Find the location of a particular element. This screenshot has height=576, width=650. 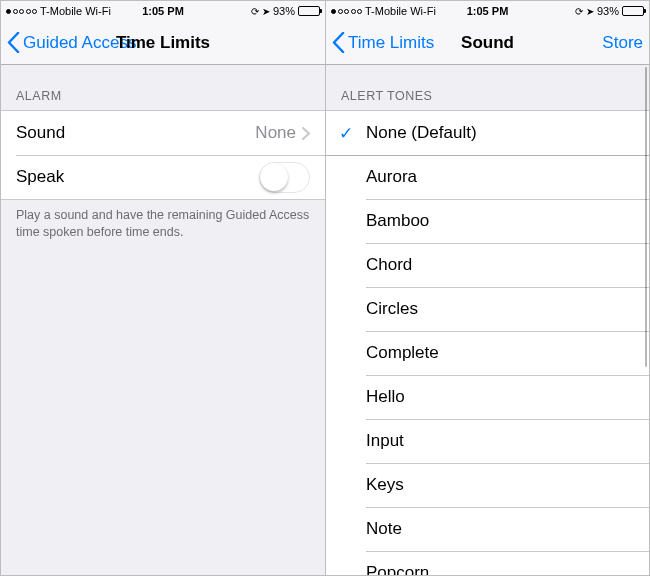

speak-label: Speak is located at coordinates (40, 177).